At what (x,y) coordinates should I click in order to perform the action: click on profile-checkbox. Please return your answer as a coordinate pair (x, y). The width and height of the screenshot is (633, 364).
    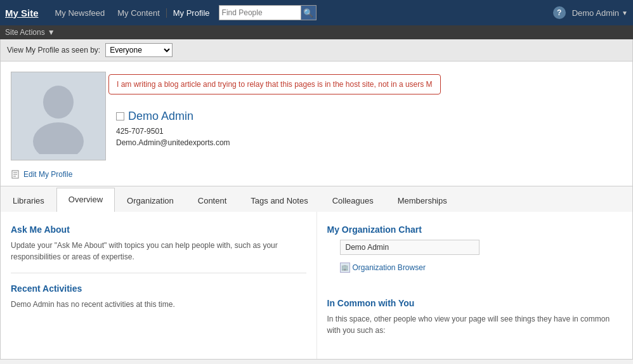
    Looking at the image, I should click on (121, 117).